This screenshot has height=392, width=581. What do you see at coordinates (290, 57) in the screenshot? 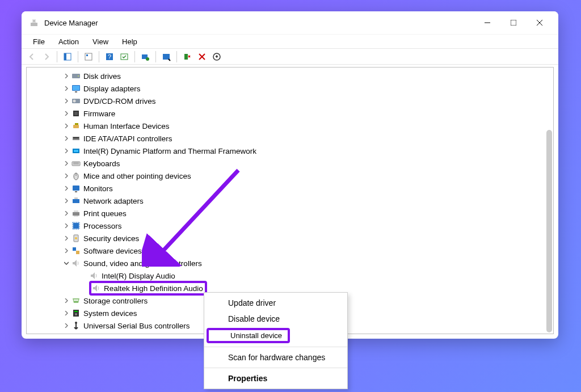
I see `toolbar: ?` at bounding box center [290, 57].